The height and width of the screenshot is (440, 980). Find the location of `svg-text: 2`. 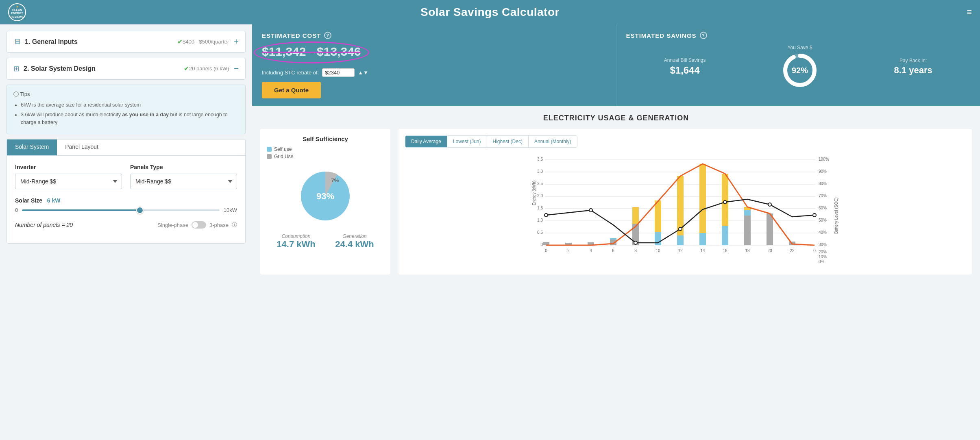

svg-text: 2 is located at coordinates (568, 250).